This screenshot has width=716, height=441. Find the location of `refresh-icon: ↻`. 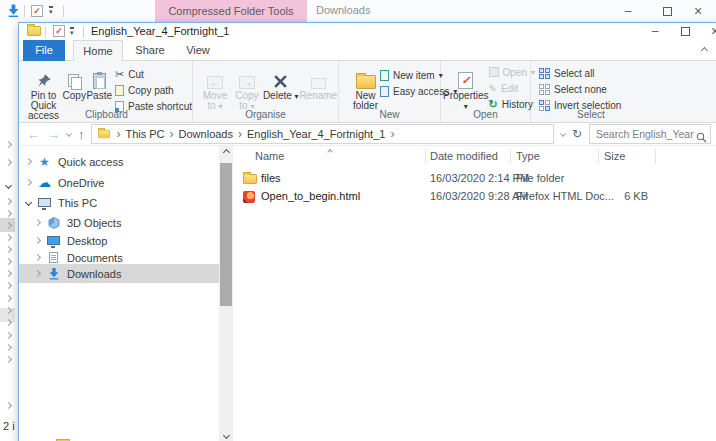

refresh-icon: ↻ is located at coordinates (577, 134).